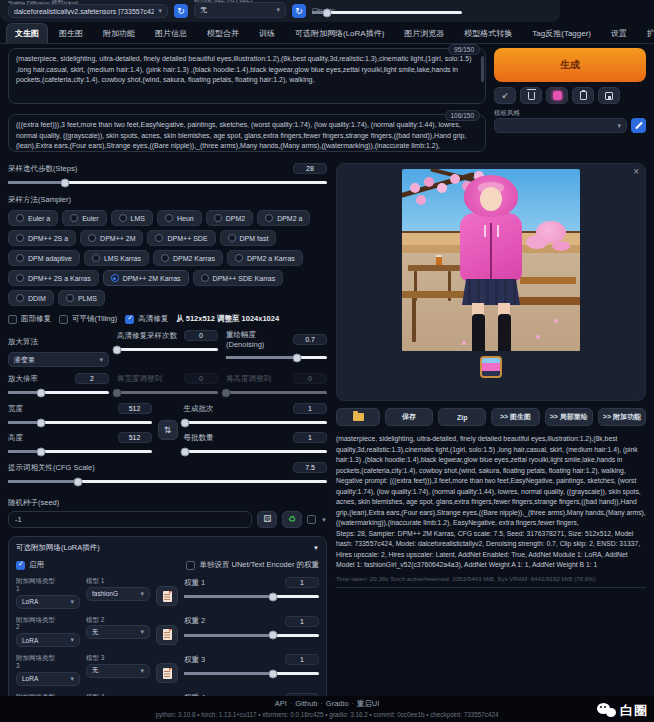 Image resolution: width=654 pixels, height=722 pixels. What do you see at coordinates (310, 468) in the screenshot?
I see `cfg-scale-value: 7.5` at bounding box center [310, 468].